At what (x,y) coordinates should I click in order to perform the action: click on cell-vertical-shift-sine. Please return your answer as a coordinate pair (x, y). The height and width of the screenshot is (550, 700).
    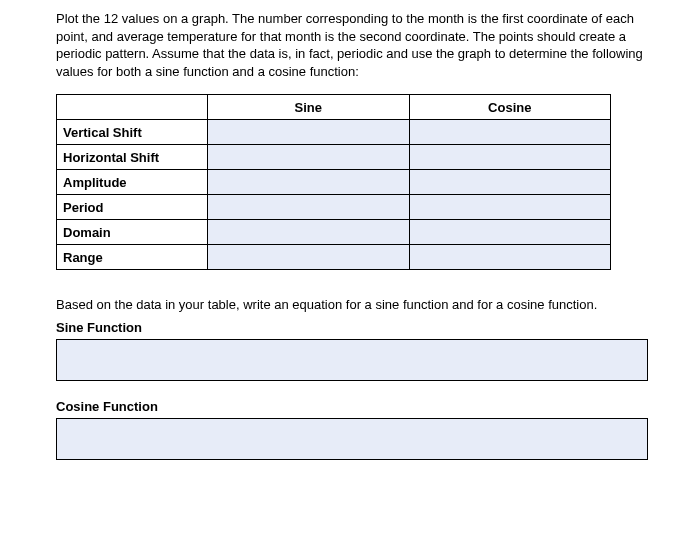
    Looking at the image, I should click on (308, 132).